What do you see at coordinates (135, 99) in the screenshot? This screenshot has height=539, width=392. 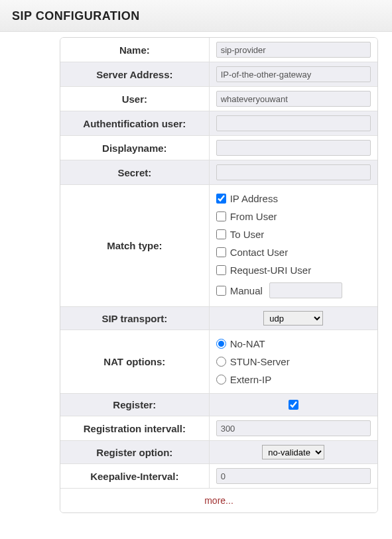 I see `label-user: User:` at bounding box center [135, 99].